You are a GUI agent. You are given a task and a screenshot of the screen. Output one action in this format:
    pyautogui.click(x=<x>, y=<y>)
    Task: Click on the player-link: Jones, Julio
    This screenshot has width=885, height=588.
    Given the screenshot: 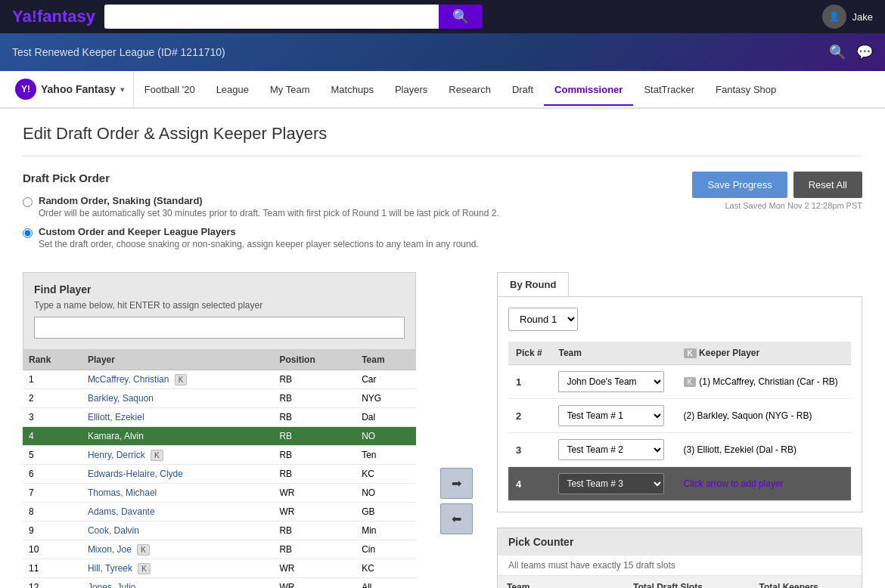 What is the action you would take?
    pyautogui.click(x=112, y=585)
    